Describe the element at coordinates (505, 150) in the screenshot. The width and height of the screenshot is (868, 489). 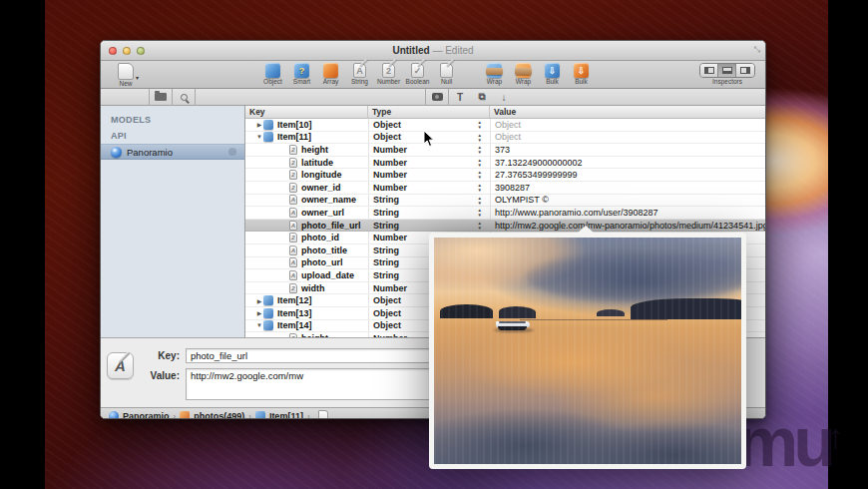
I see `table-row: 2 height Number ▲▼ 373` at that location.